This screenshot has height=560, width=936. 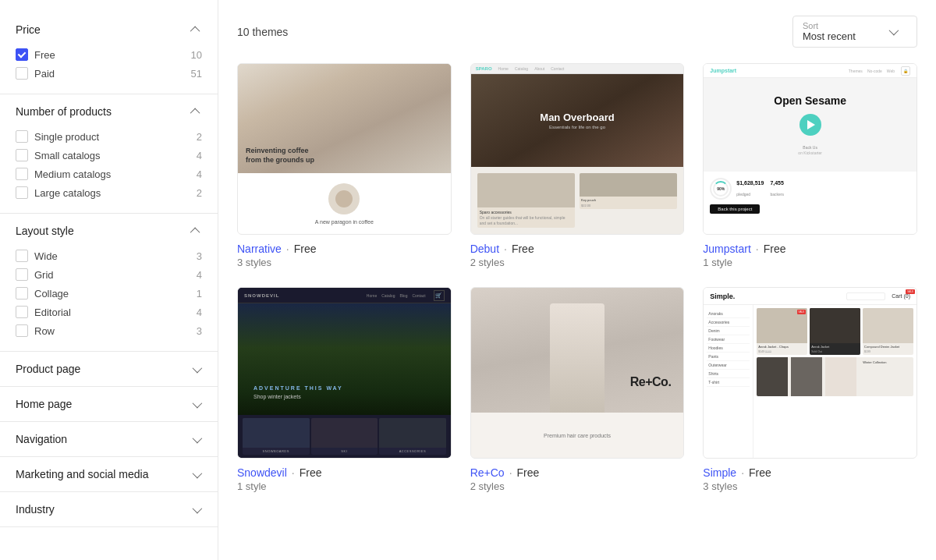 I want to click on theme-name: Snowdevil, so click(x=262, y=473).